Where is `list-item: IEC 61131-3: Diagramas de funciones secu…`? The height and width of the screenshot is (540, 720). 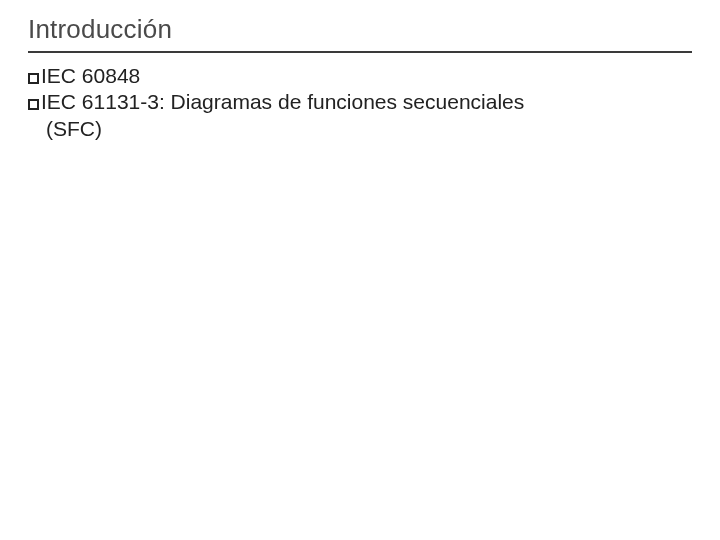 list-item: IEC 61131-3: Diagramas de funciones secu… is located at coordinates (360, 116).